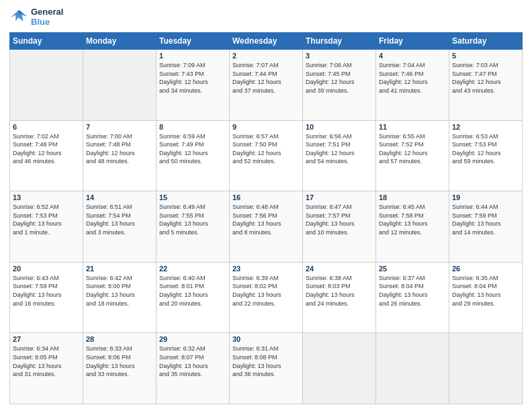 This screenshot has height=411, width=532. Describe the element at coordinates (193, 369) in the screenshot. I see `calendar-cell: 29Sunrise: 6:32 AM Sunset: 8:07 PM Dayli…` at that location.